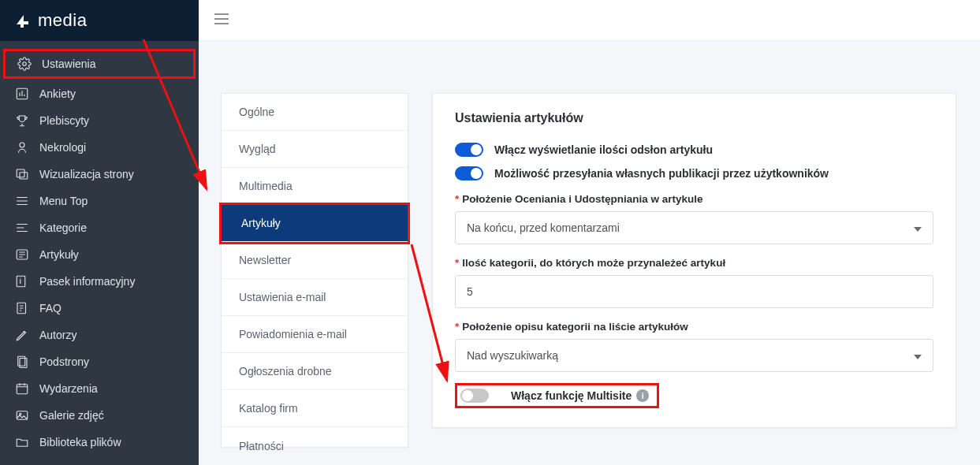 Image resolution: width=980 pixels, height=465 pixels. Describe the element at coordinates (594, 263) in the screenshot. I see `label-text: Ilość kategorii, do których może przynal…` at that location.